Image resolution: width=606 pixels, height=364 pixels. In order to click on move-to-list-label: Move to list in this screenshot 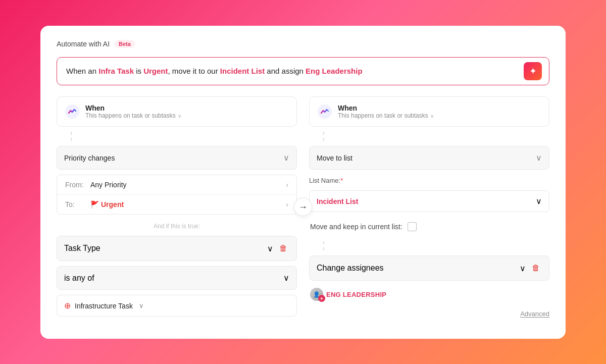, I will do `click(334, 158)`.